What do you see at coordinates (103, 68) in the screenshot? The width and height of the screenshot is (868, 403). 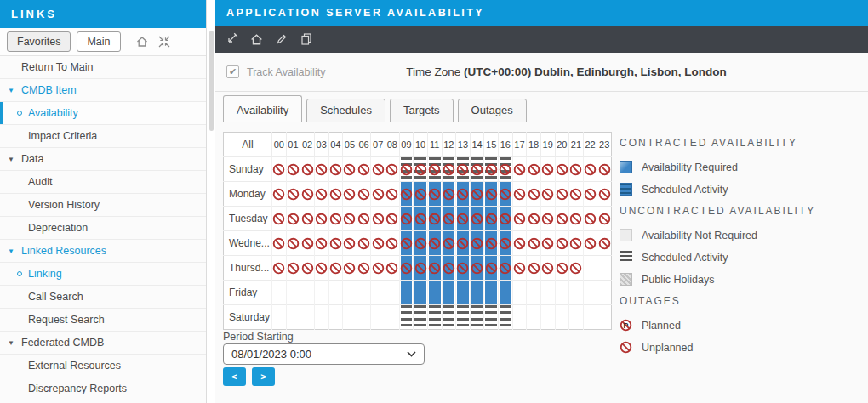 I see `sidebar-item-return-to-main: Return To Main` at bounding box center [103, 68].